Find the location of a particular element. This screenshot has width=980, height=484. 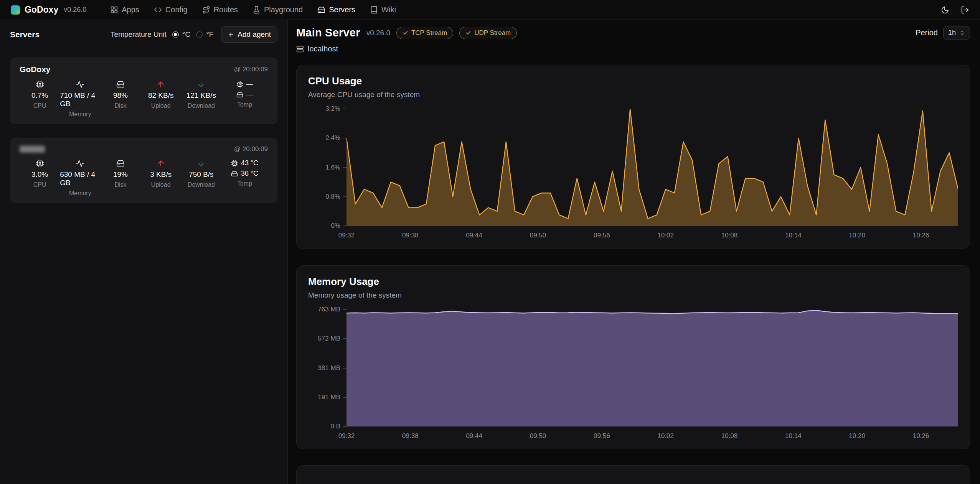

nav-item-routes: Routes is located at coordinates (220, 10).